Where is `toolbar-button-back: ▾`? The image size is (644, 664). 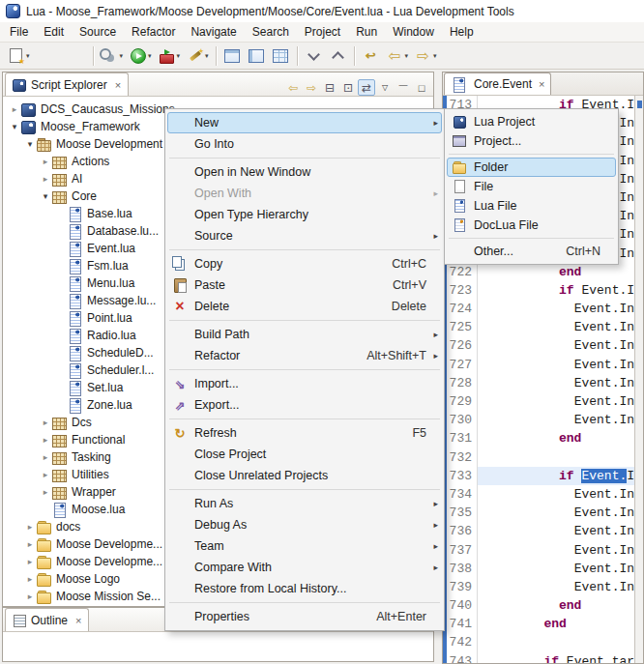 toolbar-button-back: ▾ is located at coordinates (397, 56).